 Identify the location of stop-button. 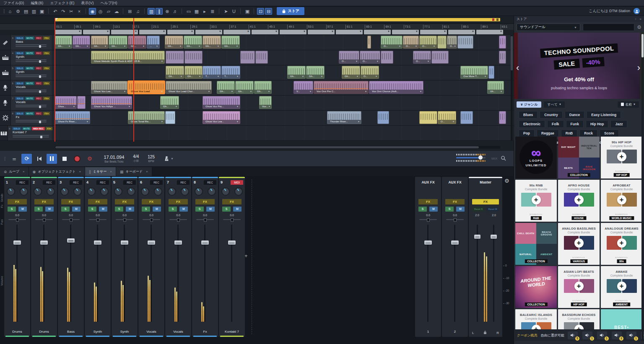
(65, 159).